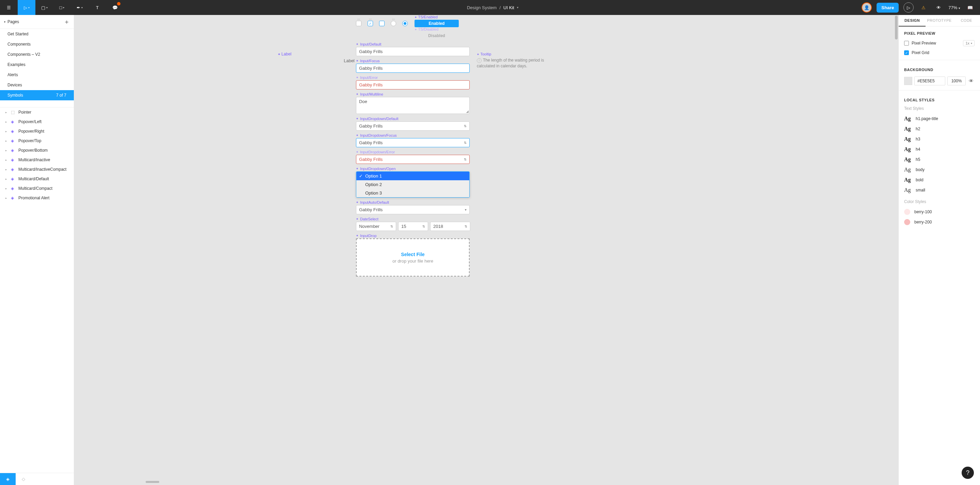 This screenshot has height=485, width=980. What do you see at coordinates (37, 290) in the screenshot?
I see `layer-list: ▸⬚Pointer▸◈Popover/Left▸◈Popover/Right▸◈…` at bounding box center [37, 290].